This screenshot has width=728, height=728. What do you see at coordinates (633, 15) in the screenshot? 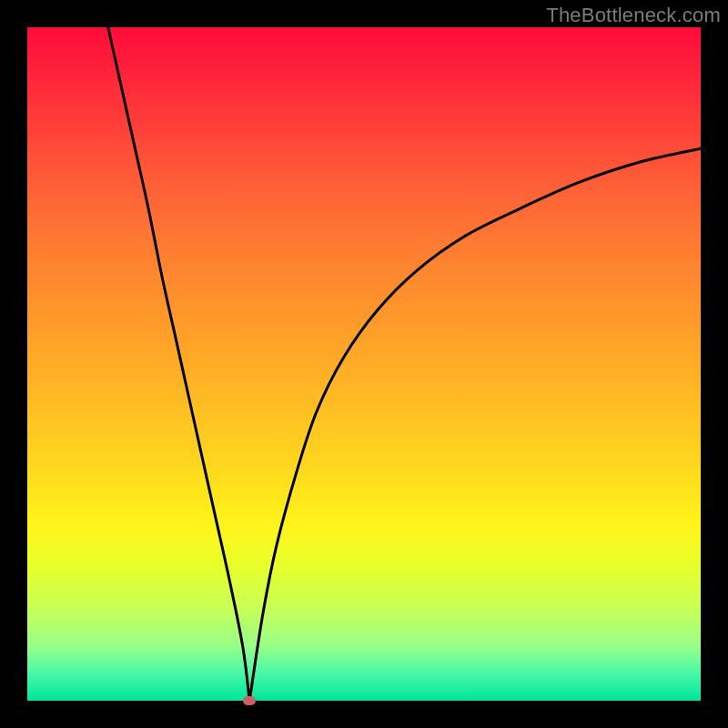
I see `watermark-text: TheBottleneck.com` at bounding box center [633, 15].